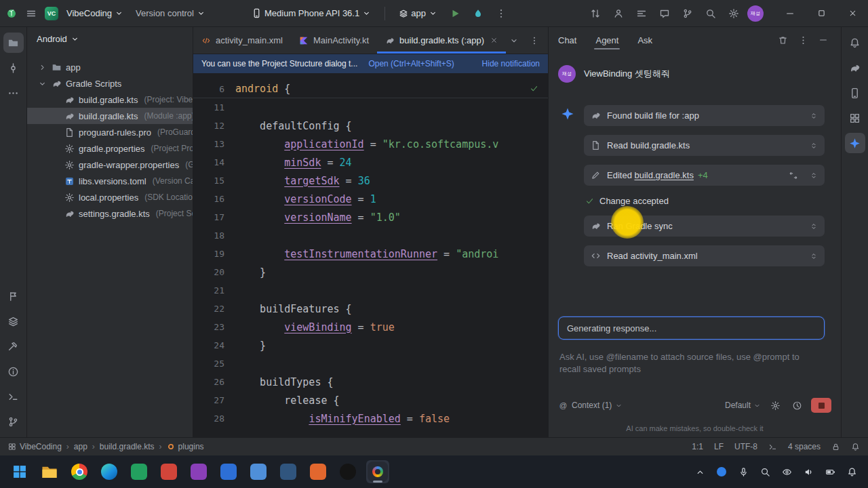 This screenshot has width=868, height=488. I want to click on minimize-button, so click(790, 14).